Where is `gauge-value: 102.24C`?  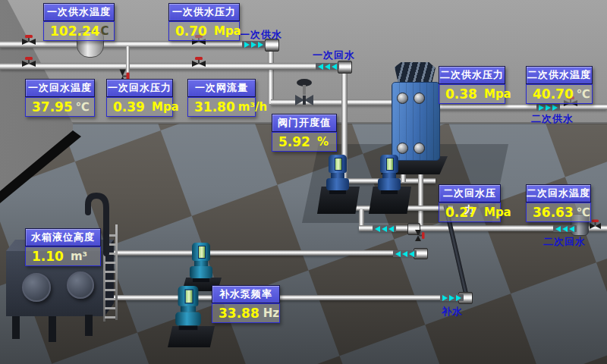
gauge-value: 102.24C is located at coordinates (79, 31).